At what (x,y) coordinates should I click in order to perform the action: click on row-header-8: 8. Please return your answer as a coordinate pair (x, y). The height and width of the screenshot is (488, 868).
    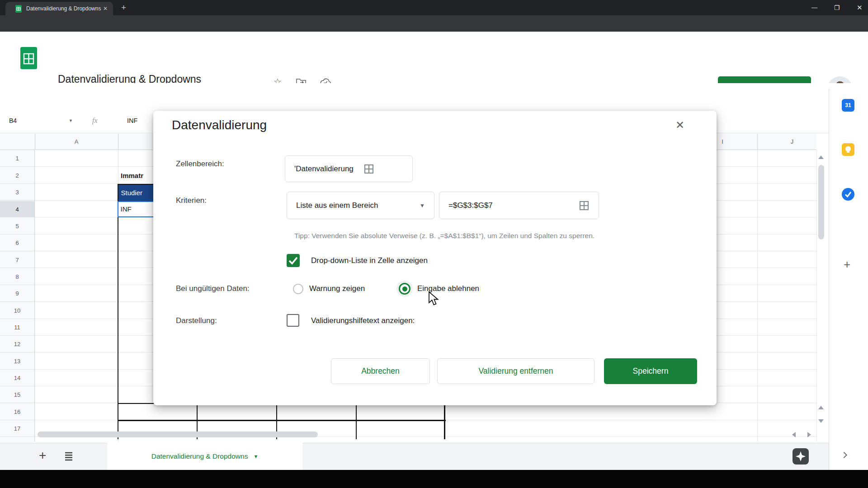
    Looking at the image, I should click on (17, 277).